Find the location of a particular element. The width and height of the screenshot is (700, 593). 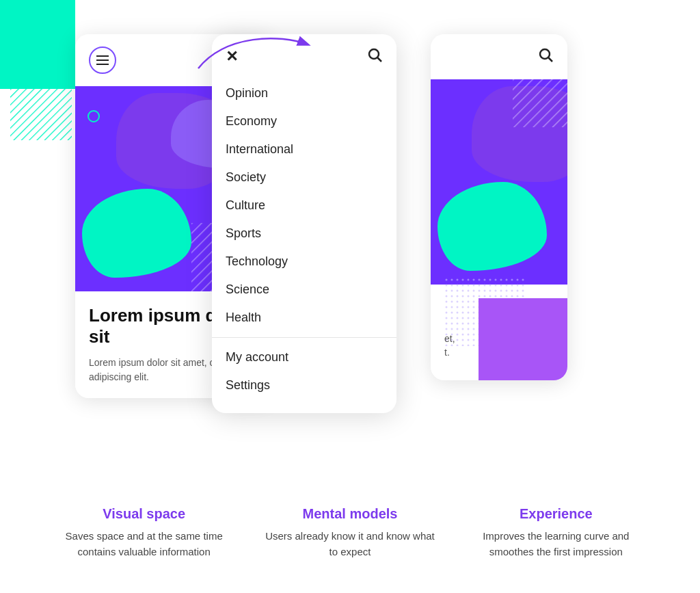

menu-divider is located at coordinates (304, 338).